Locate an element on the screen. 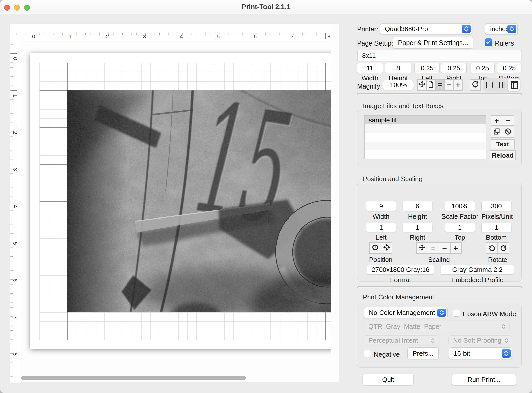 Image resolution: width=532 pixels, height=393 pixels. quadtone-curve-select: QTR_Gray_Matte_Paper is located at coordinates (437, 326).